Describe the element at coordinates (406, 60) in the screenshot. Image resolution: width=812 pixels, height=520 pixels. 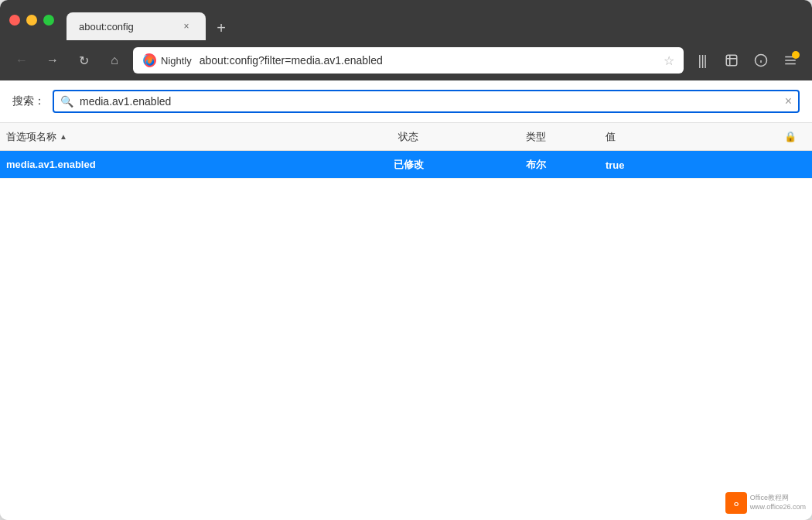
I see `nav-bar: ← → ↻ ⌂` at that location.